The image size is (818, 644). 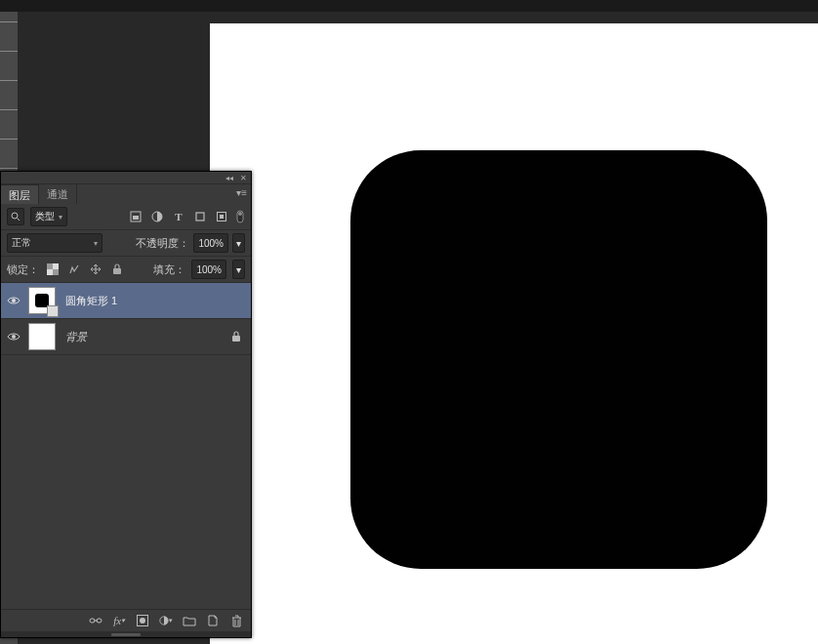 I want to click on lock-fill-row: 锁定： 填充： 100% ▾, so click(x=126, y=269).